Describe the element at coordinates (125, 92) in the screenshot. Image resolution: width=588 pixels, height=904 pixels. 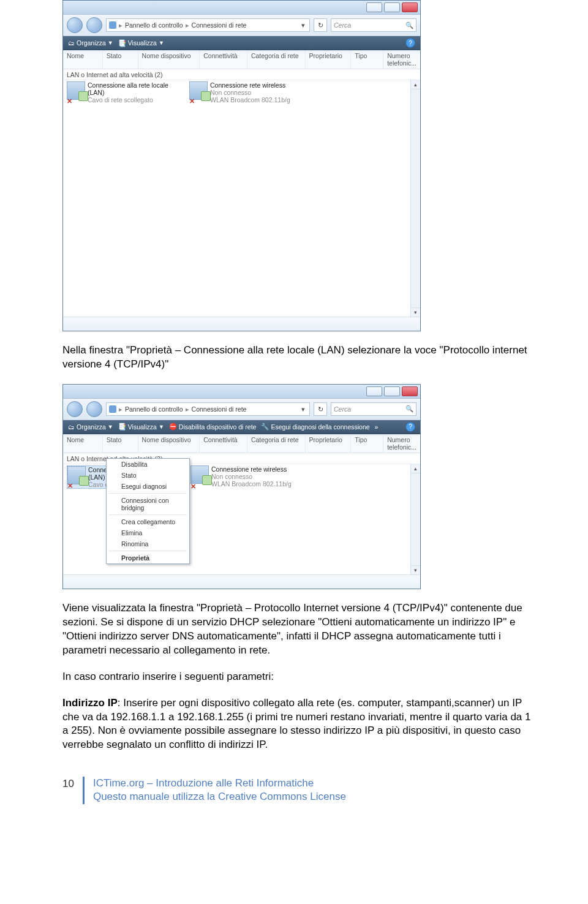
I see `lan-item: ✕ Connessione alla rete locale (LAN) Cav…` at that location.